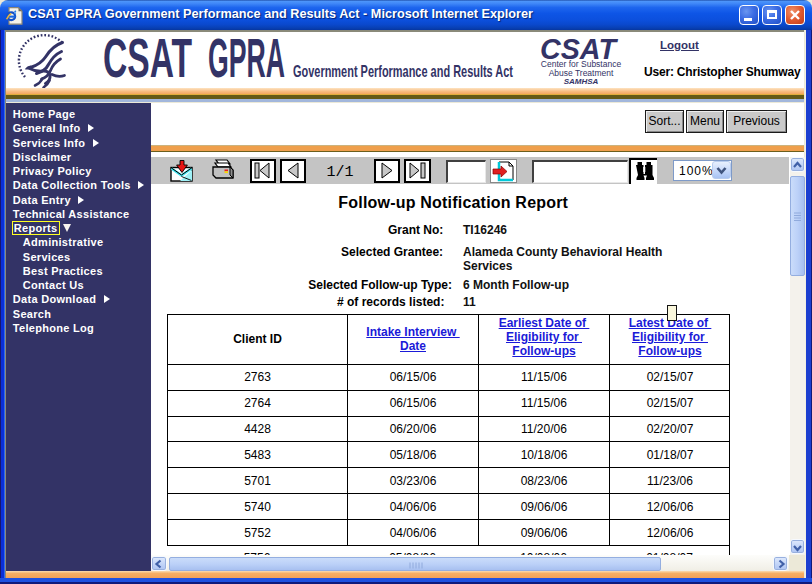  Describe the element at coordinates (148, 60) in the screenshot. I see `svg-text: CSAT` at that location.